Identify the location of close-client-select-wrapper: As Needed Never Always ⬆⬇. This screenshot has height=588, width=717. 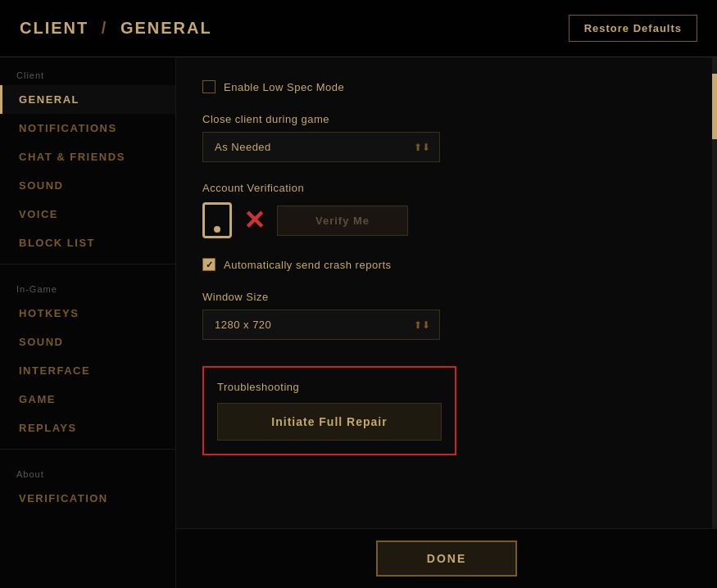
(321, 147).